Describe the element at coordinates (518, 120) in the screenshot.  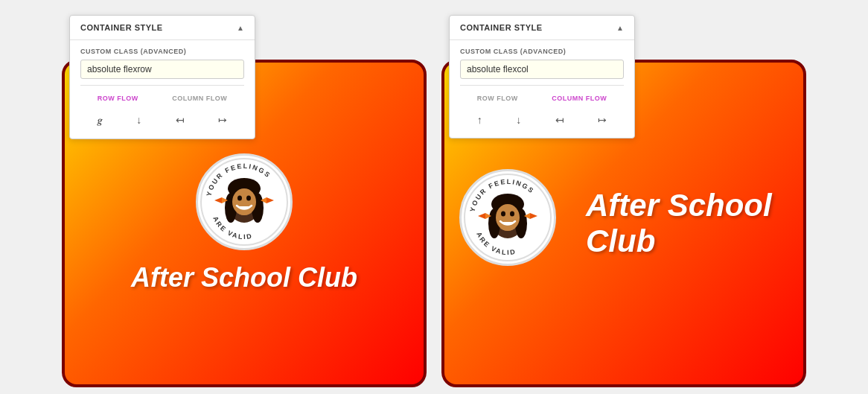
I see `right-flow-icon-bottom: ↓` at that location.